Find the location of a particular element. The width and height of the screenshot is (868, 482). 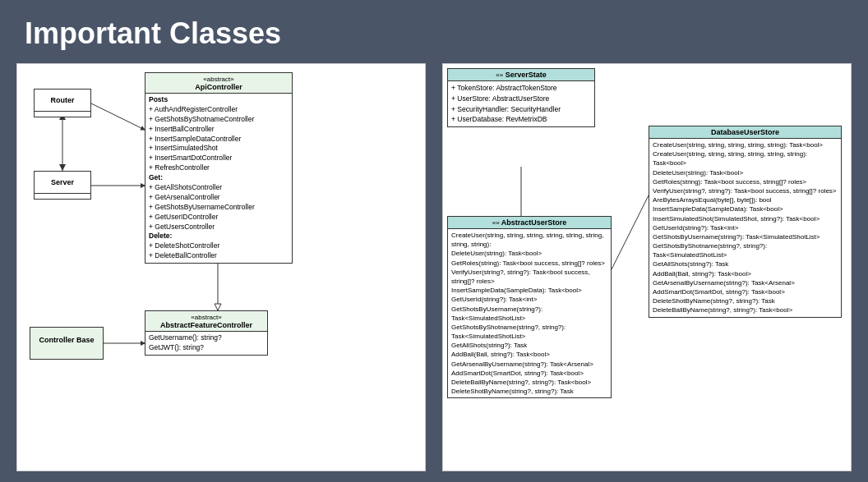

post-item-4: + InsertSampleDataController is located at coordinates (219, 140).